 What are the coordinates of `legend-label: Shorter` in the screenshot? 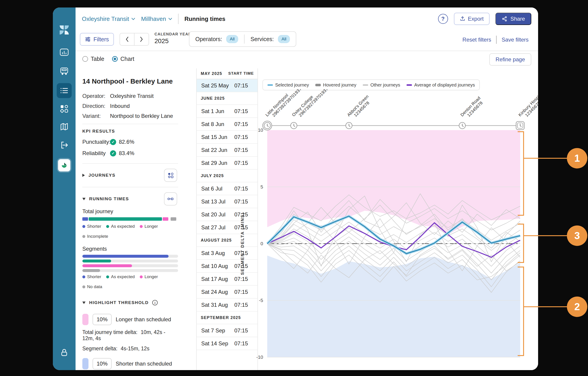 It's located at (94, 277).